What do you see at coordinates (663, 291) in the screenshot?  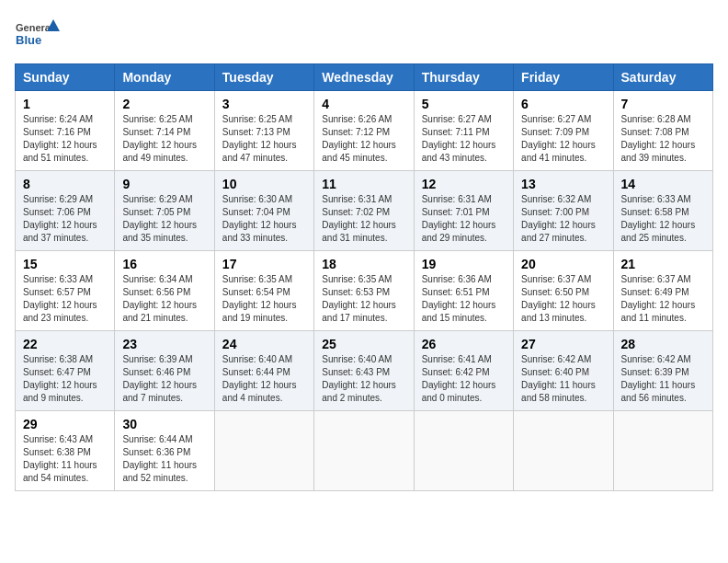 I see `calendar-cell: 21Sunrise: 6:37 AMSunset: 6:49 PMDayligh…` at bounding box center [663, 291].